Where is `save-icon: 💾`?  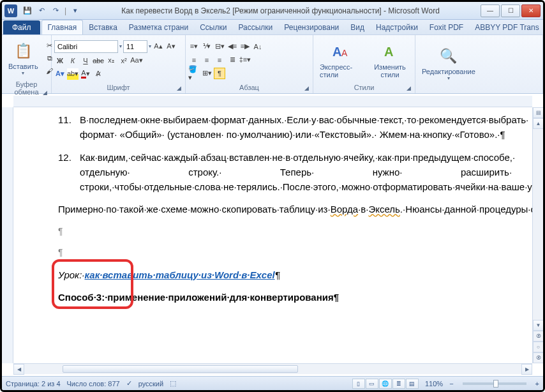 save-icon: 💾 is located at coordinates (27, 11).